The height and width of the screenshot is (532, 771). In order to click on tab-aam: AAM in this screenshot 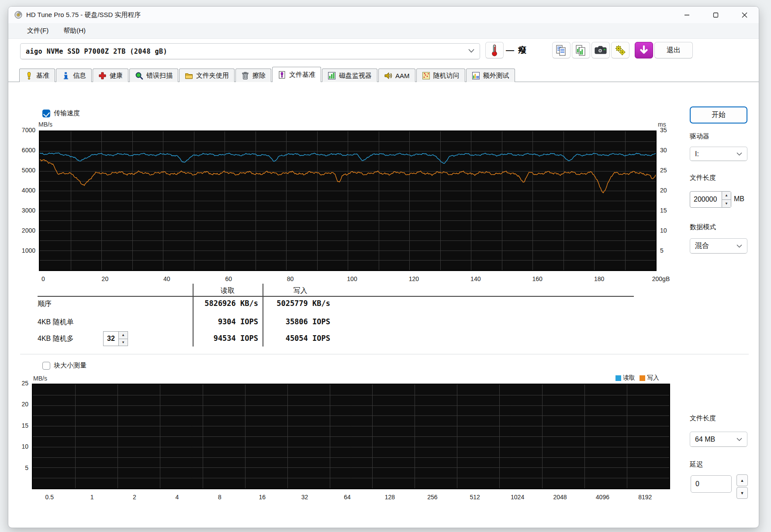, I will do `click(397, 75)`.